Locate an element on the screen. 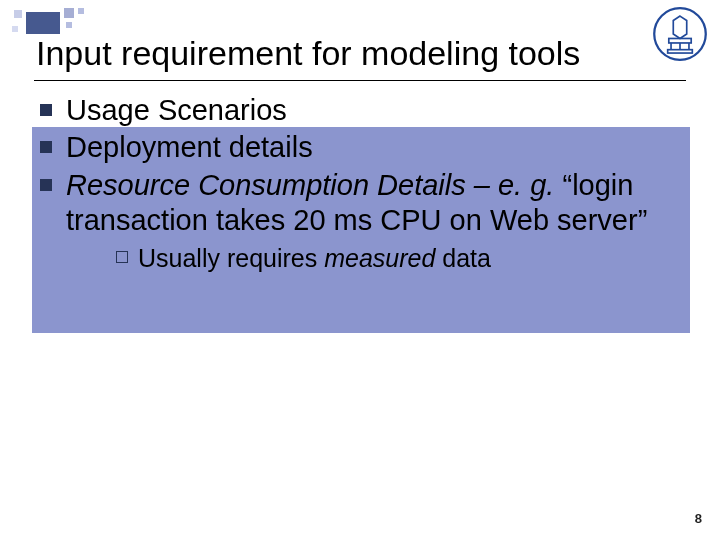 This screenshot has width=720, height=540. bullet-text: Deployment details is located at coordinates (376, 148).